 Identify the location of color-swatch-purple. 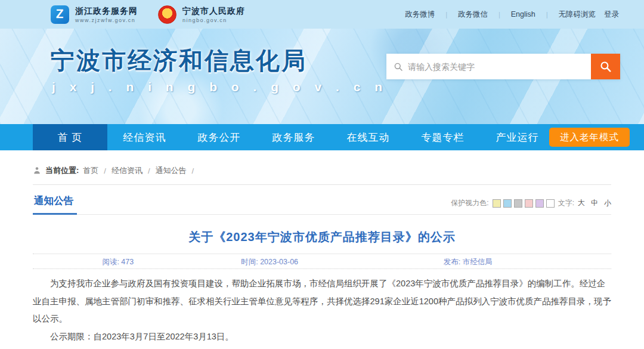
(540, 203).